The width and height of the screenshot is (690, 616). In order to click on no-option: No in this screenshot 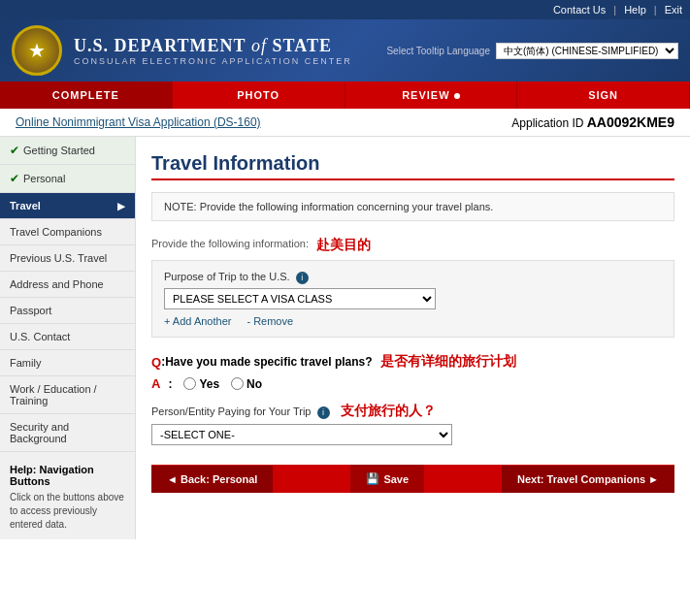, I will do `click(246, 384)`.